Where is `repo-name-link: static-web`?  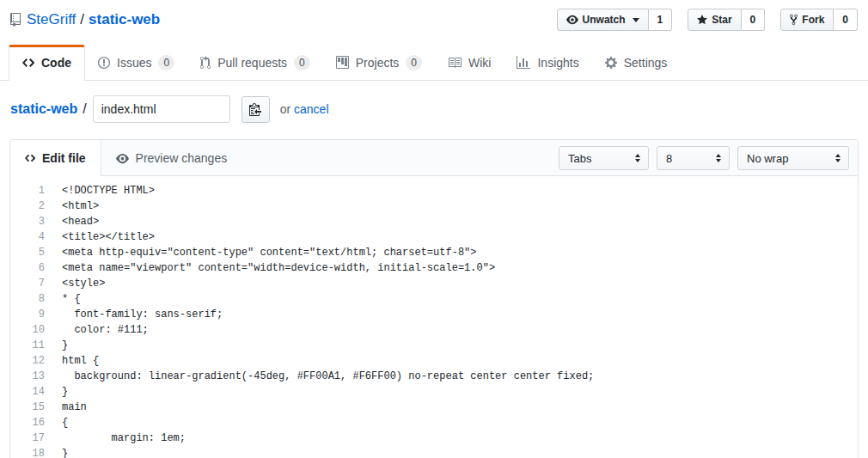 repo-name-link: static-web is located at coordinates (124, 20).